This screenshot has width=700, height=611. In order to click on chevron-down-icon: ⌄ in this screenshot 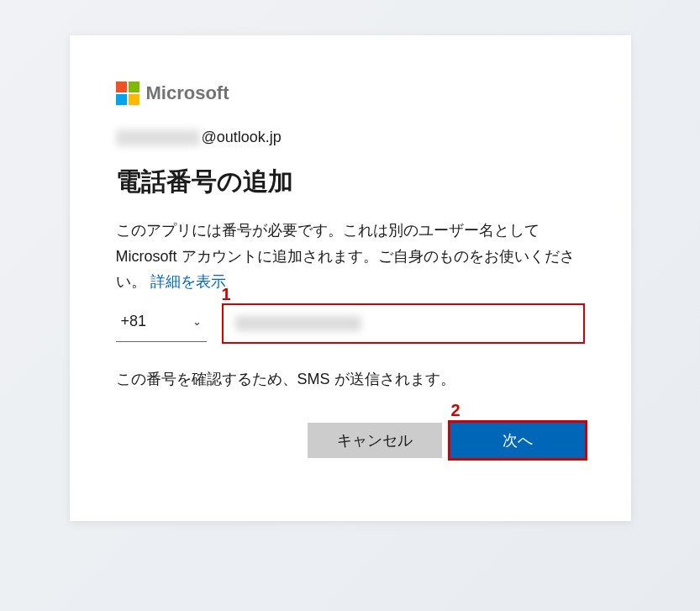, I will do `click(197, 321)`.